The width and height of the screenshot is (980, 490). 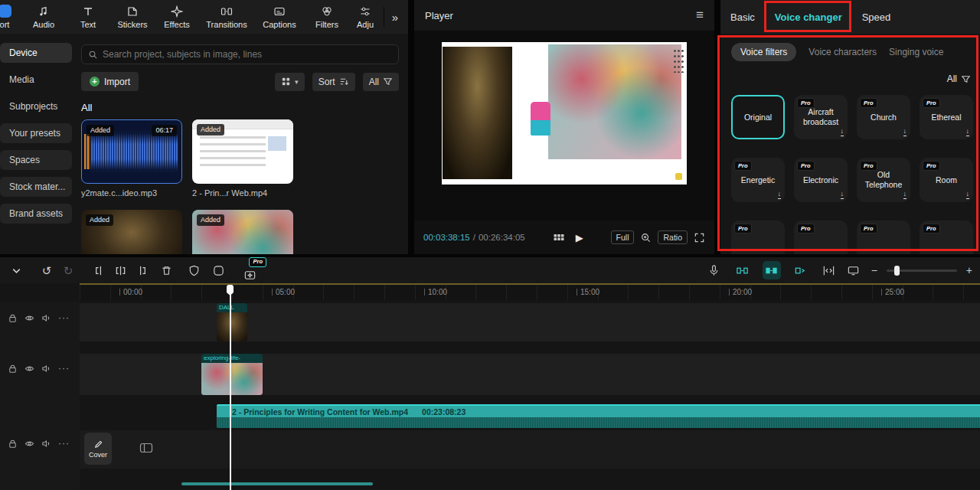 I want to click on import-button: + Import, so click(x=110, y=81).